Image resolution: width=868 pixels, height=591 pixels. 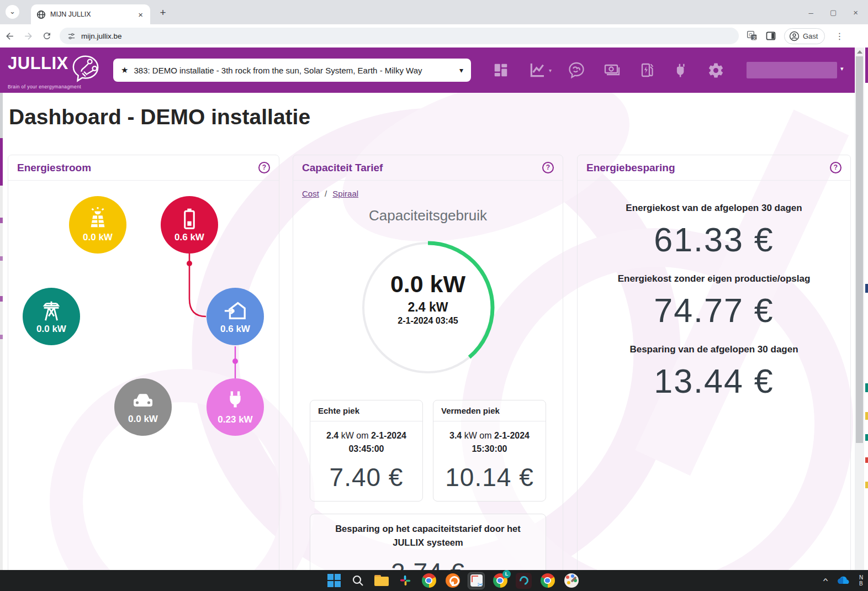 What do you see at coordinates (292, 70) in the screenshot?
I see `installation-selector: ★ 383: DEMO installatie - 3th rock from …` at bounding box center [292, 70].